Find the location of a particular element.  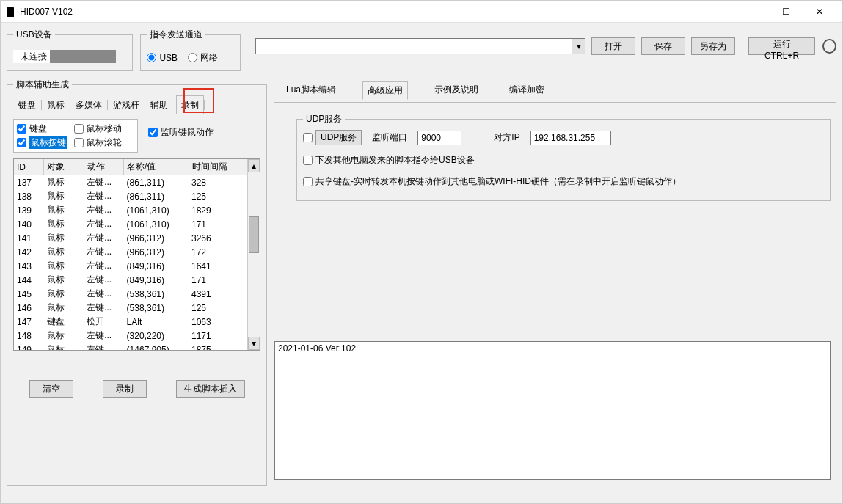

tab-multimedia: 多媒体 is located at coordinates (89, 105).